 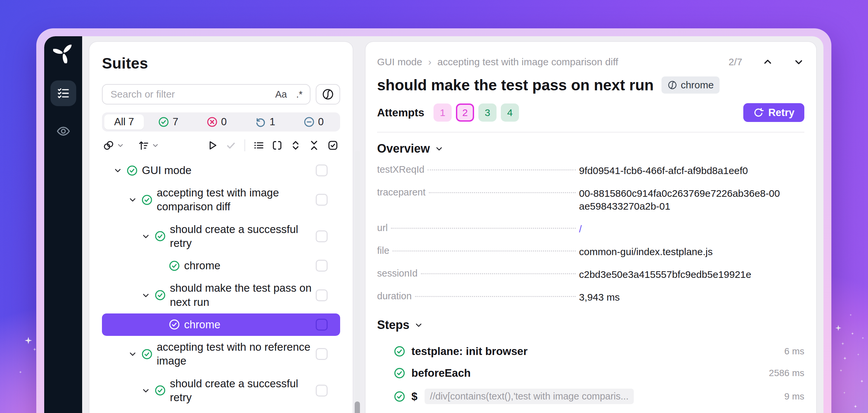 What do you see at coordinates (63, 131) in the screenshot?
I see `preview-eye-icon` at bounding box center [63, 131].